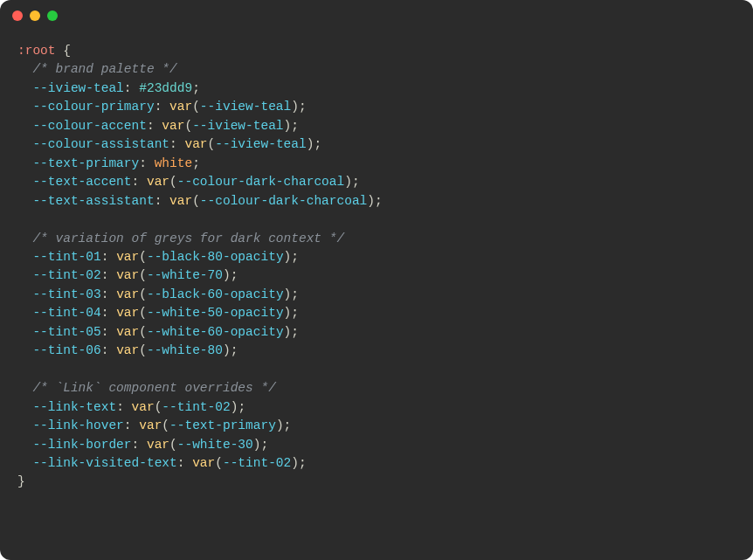 The image size is (753, 560). Describe the element at coordinates (82, 445) in the screenshot. I see `property-token: --link-border` at that location.